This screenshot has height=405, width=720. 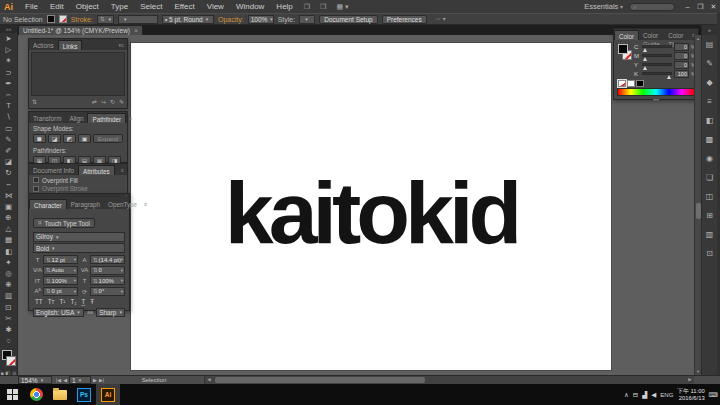 What do you see at coordinates (631, 84) in the screenshot?
I see `white-swatch` at bounding box center [631, 84].